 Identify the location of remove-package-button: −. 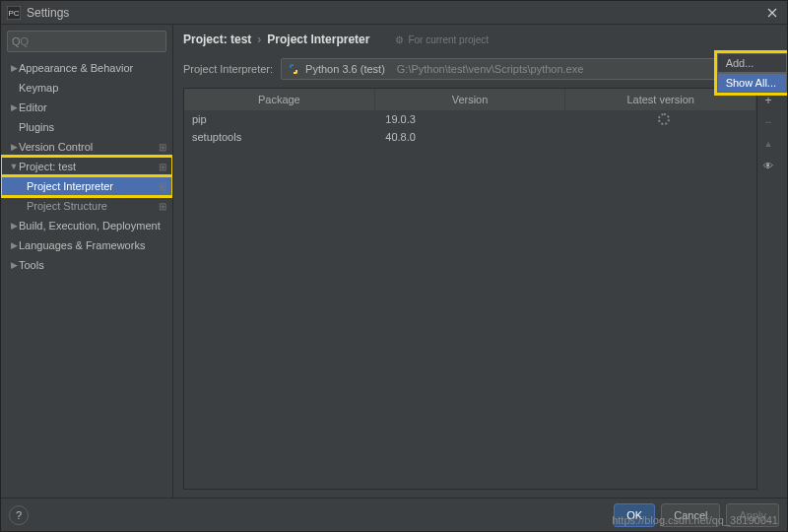
(768, 122).